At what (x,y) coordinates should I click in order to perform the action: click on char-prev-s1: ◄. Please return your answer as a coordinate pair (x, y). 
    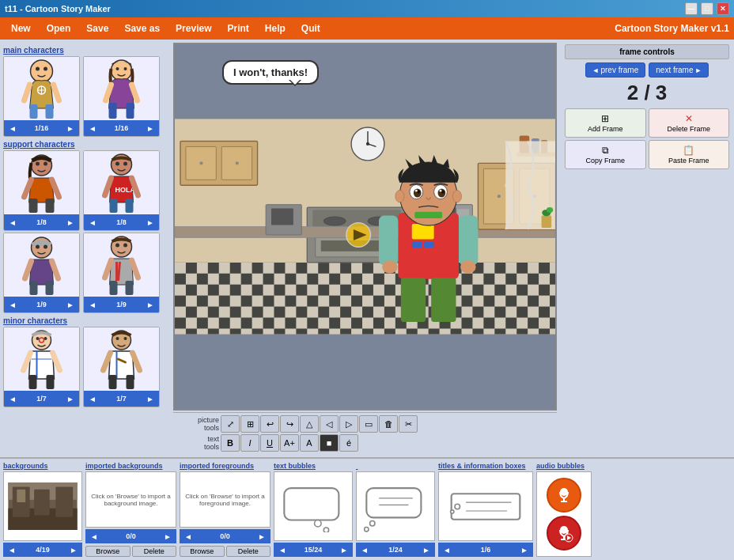
    Looking at the image, I should click on (13, 223).